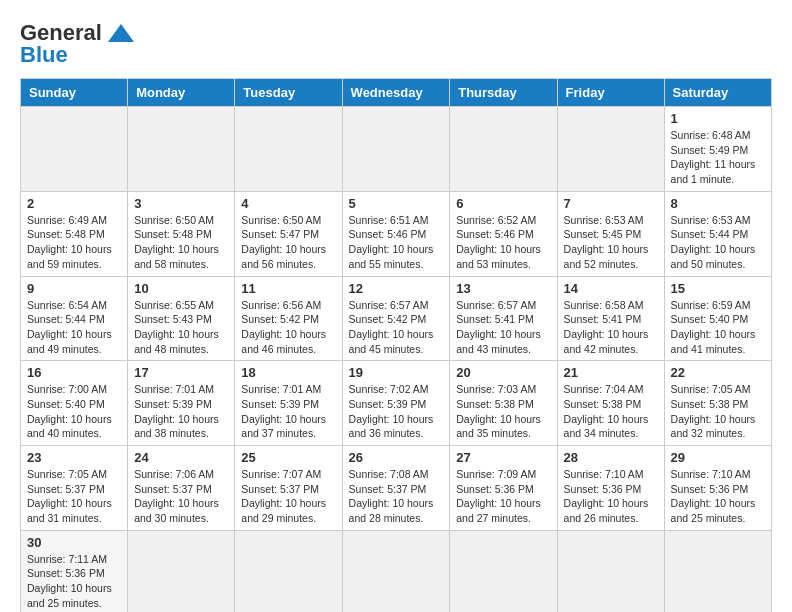  I want to click on day-info: Sunrise: 7:00 AM Sunset: 5:40 PM Dayligh…, so click(74, 412).